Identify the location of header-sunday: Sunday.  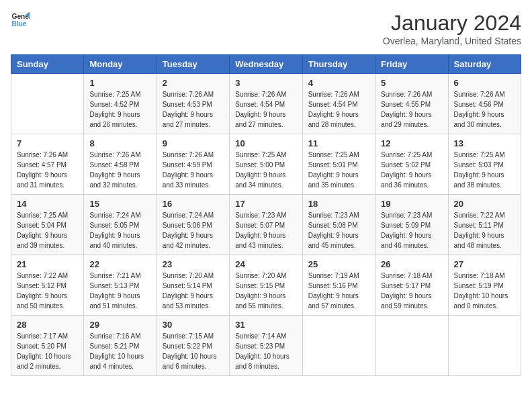
(48, 64).